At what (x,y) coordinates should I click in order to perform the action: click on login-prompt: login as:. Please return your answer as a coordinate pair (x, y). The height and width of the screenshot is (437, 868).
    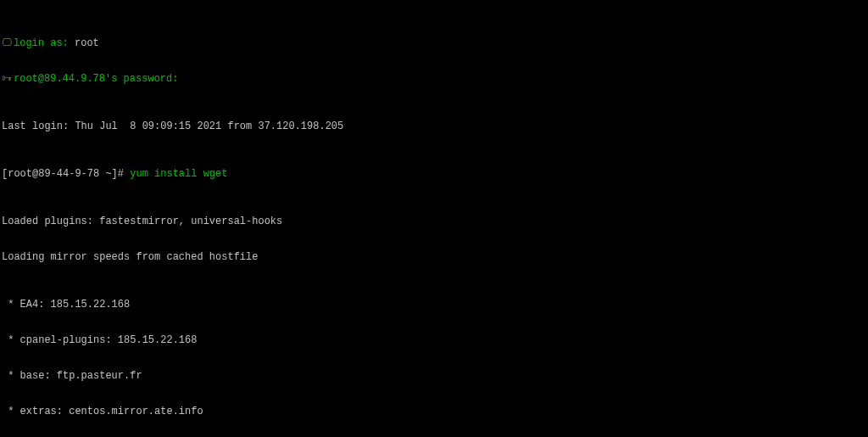
    Looking at the image, I should click on (44, 43).